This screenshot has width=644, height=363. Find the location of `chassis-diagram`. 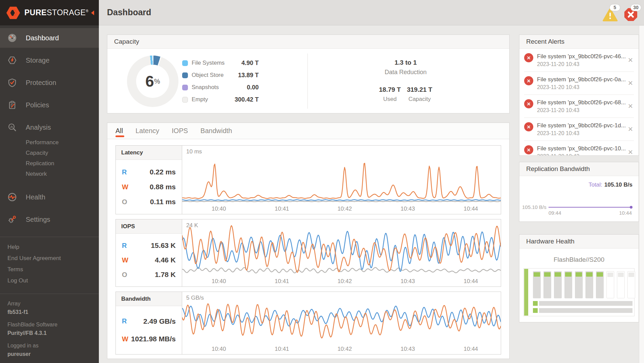

chassis-diagram is located at coordinates (579, 292).